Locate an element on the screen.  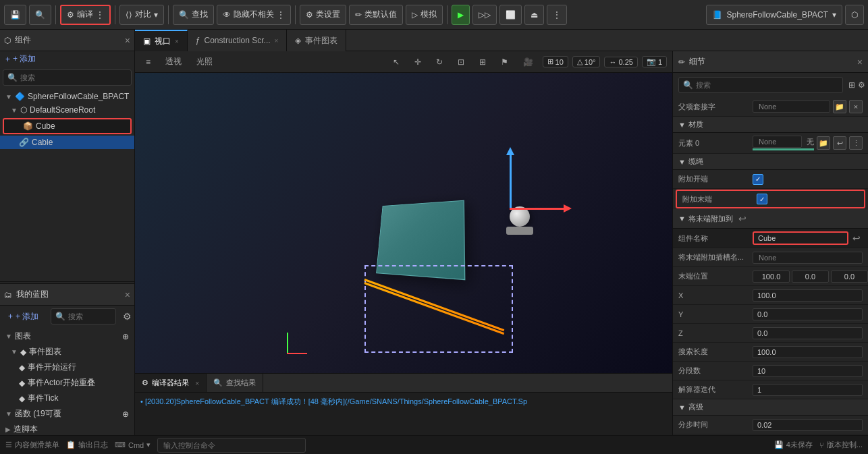
tree-item-cube: 📦 Cube is located at coordinates (67, 126).